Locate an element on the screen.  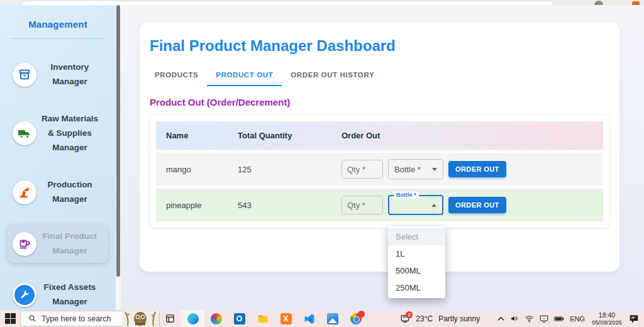
table-row-mango: mango 125 Bottle * ORDER OUT is located at coordinates (380, 169).